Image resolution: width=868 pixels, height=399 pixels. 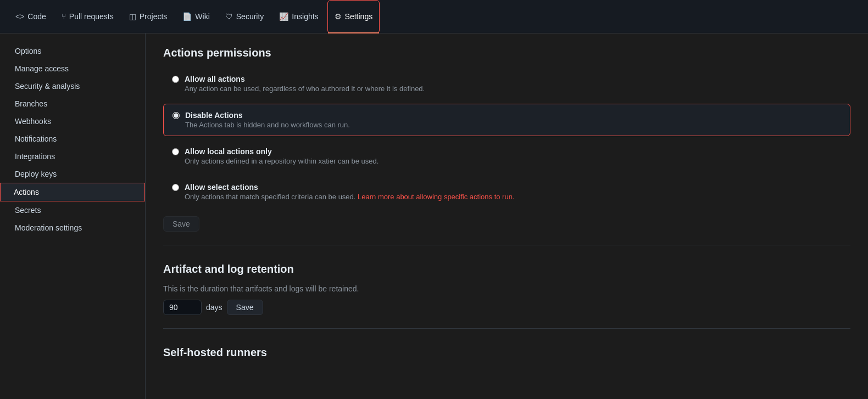 I want to click on sidebar-item-options: Options, so click(x=73, y=51).